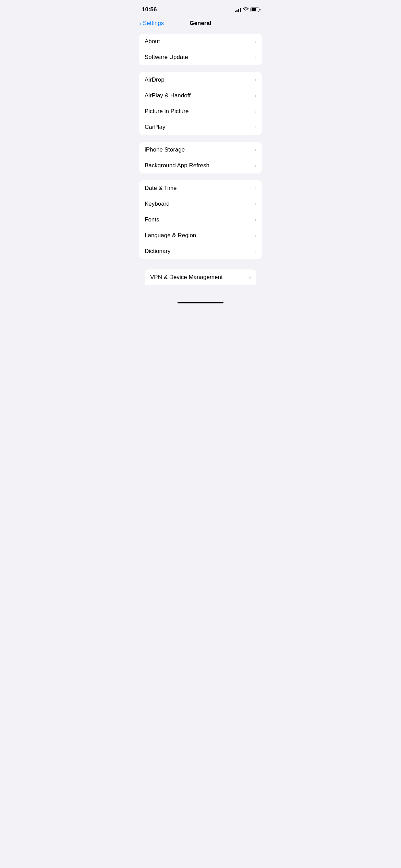 The height and width of the screenshot is (868, 401). Describe the element at coordinates (200, 204) in the screenshot. I see `settings-row-keyboard: Keyboard ›` at that location.